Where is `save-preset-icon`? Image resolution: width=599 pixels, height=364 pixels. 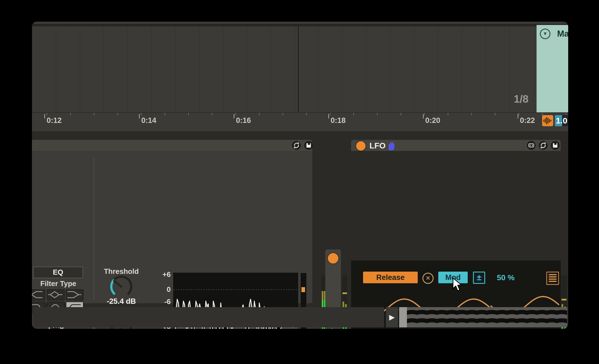 save-preset-icon is located at coordinates (309, 145).